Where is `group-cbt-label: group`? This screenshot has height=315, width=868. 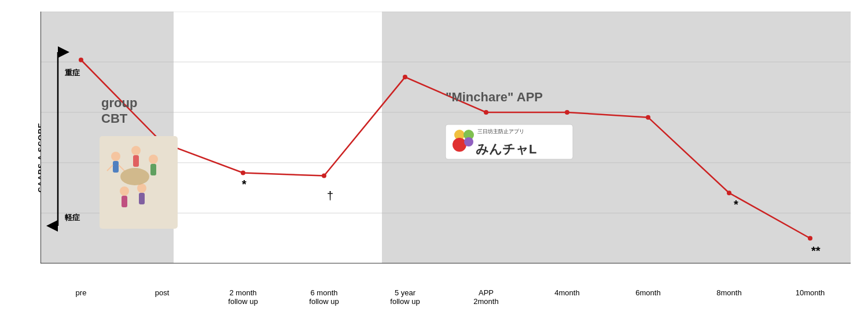
group-cbt-label: group is located at coordinates (119, 103).